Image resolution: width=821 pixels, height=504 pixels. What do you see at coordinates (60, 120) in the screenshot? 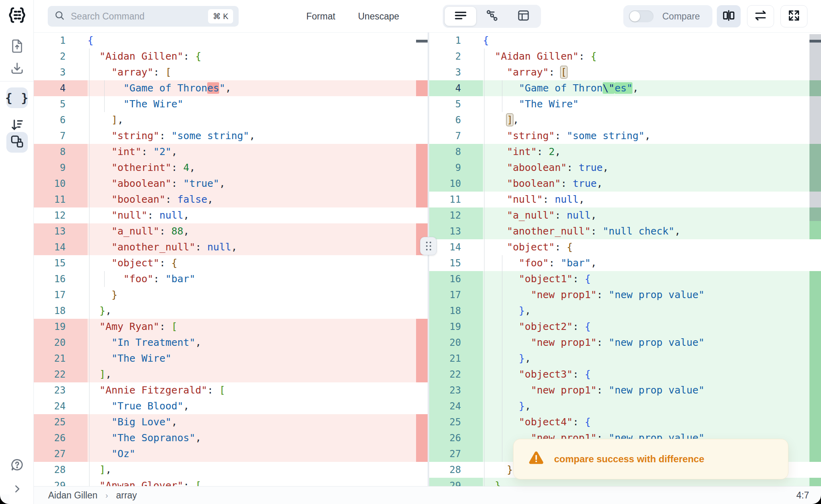
I see `line-number: 6` at bounding box center [60, 120].